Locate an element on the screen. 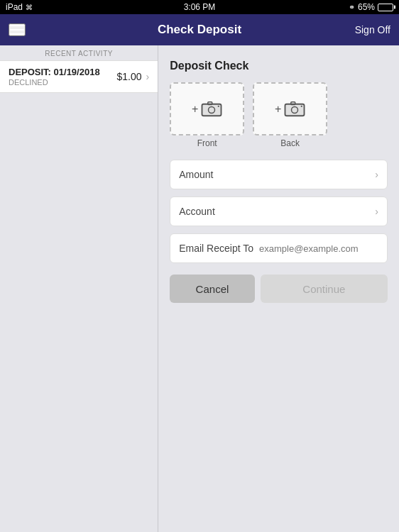 The height and width of the screenshot is (532, 399). wifi-icon: ⌘ is located at coordinates (29, 7).